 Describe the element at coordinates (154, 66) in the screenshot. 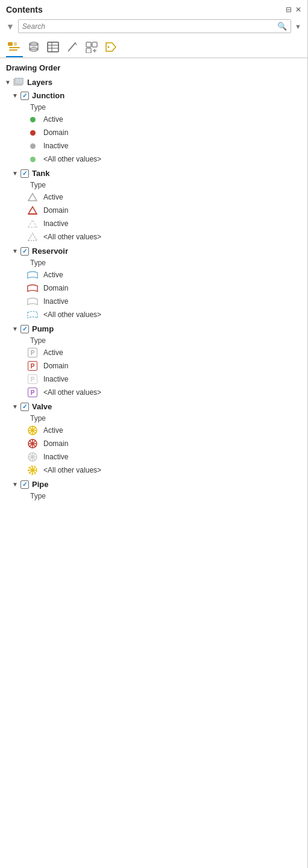

I see `drawing-order-label: Drawing Order` at that location.